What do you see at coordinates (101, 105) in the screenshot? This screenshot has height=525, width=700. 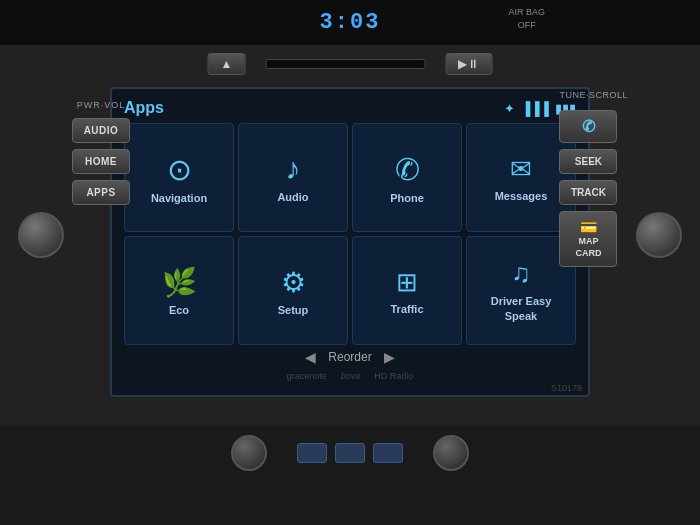 I see `pwr-vol-label: PWR·VOL` at bounding box center [101, 105].